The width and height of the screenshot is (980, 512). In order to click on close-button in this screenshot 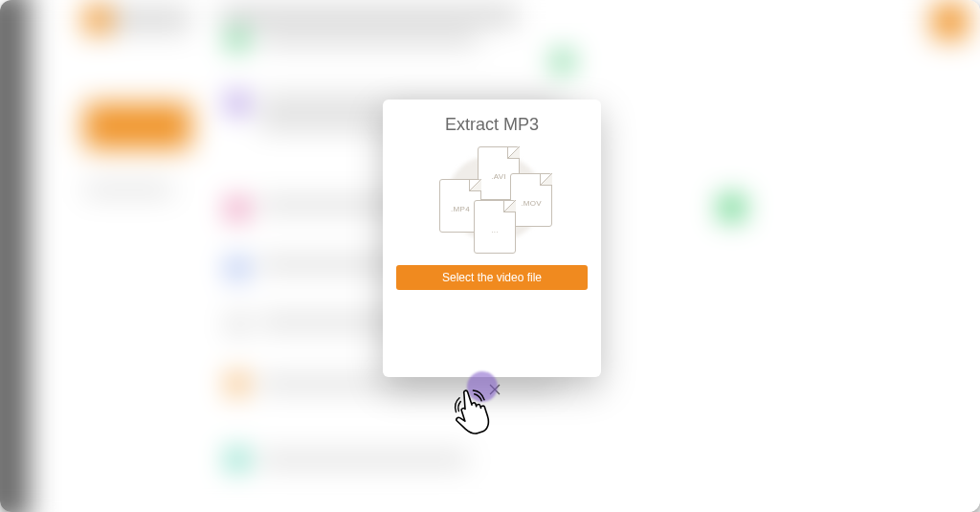, I will do `click(495, 390)`.